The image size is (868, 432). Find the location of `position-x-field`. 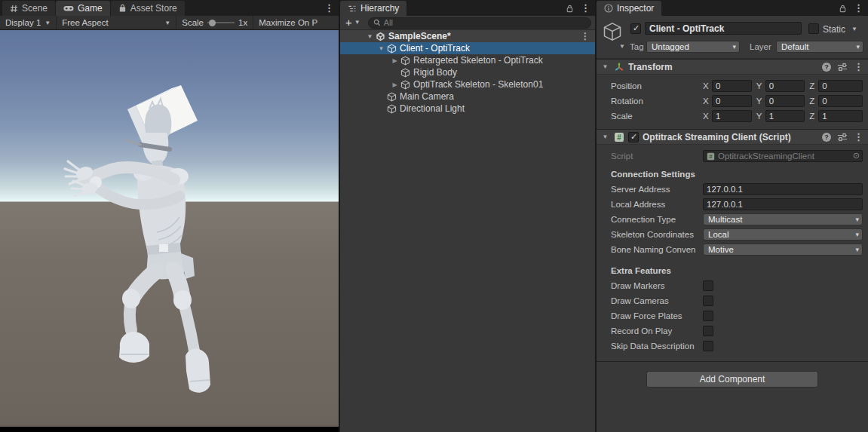

position-x-field is located at coordinates (732, 86).